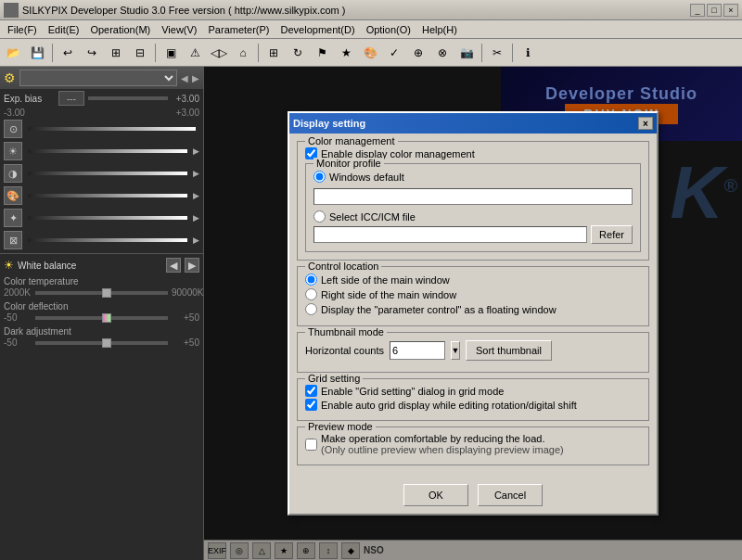 The image size is (742, 560). Describe the element at coordinates (197, 196) in the screenshot. I see `tool-arrow-3: ▶` at that location.